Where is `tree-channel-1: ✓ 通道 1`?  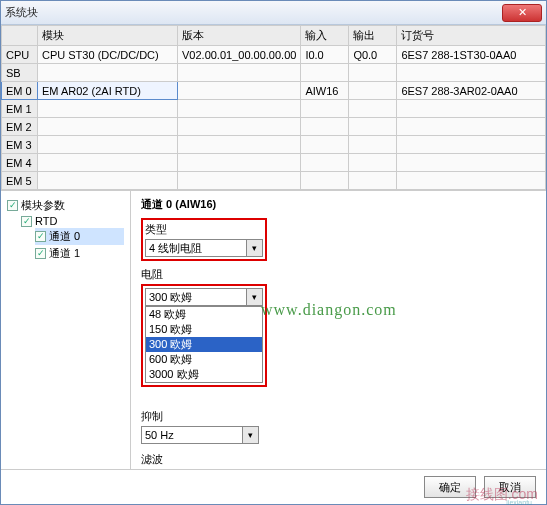
tree-channel-1: ✓ 通道 1 is located at coordinates (80, 254).